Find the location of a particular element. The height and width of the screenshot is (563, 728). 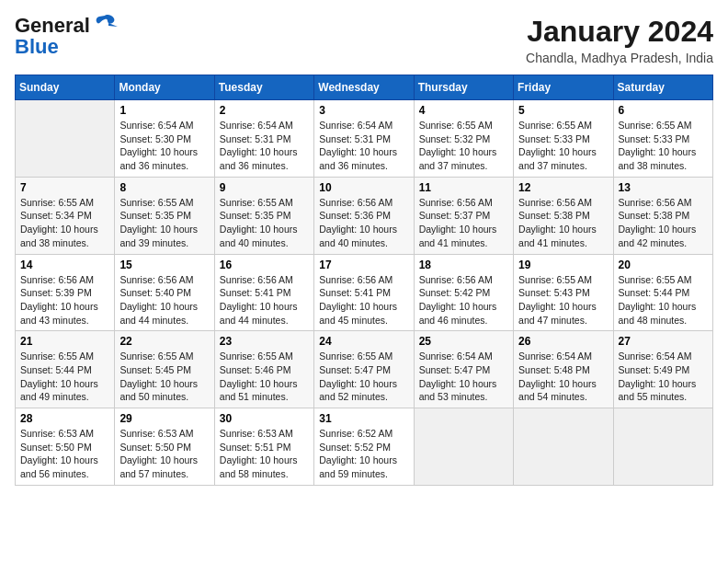

day-number: 14 is located at coordinates (64, 265).